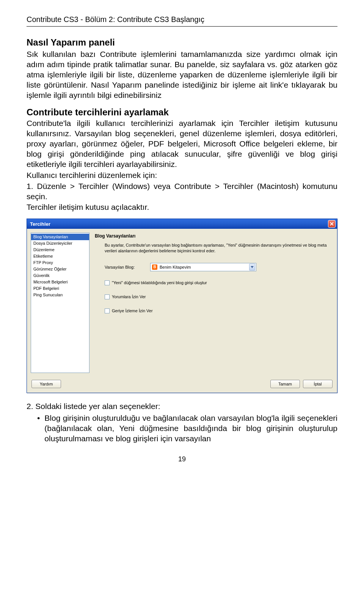 This screenshot has height=612, width=364. Describe the element at coordinates (332, 224) in the screenshot. I see `close-icon` at that location.